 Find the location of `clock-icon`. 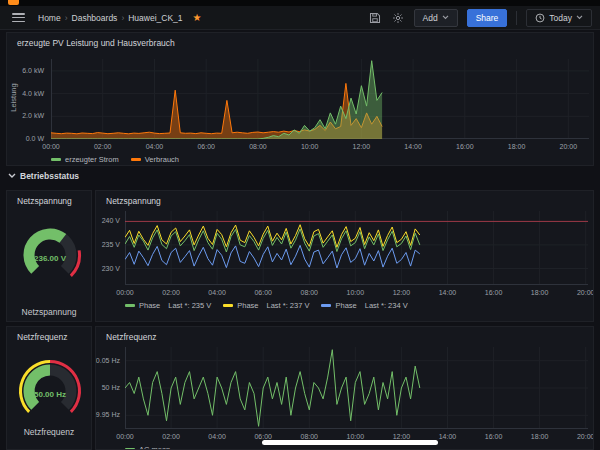

clock-icon is located at coordinates (540, 18).